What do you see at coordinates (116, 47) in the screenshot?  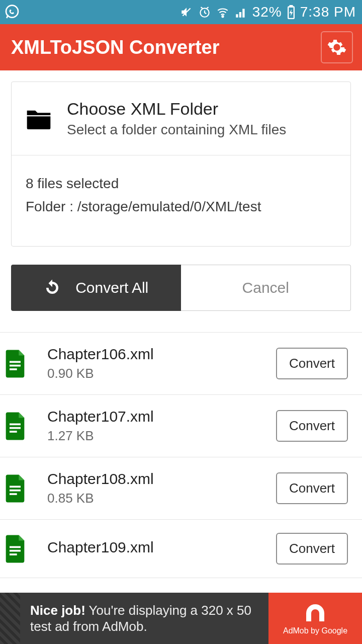 I see `app-title: XMLToJSON Converter` at bounding box center [116, 47].